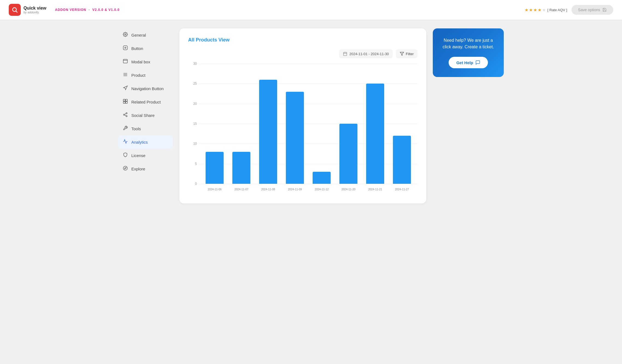 The height and width of the screenshot is (364, 622). What do you see at coordinates (146, 169) in the screenshot?
I see `sidebar-item-explore: Explore` at bounding box center [146, 169].